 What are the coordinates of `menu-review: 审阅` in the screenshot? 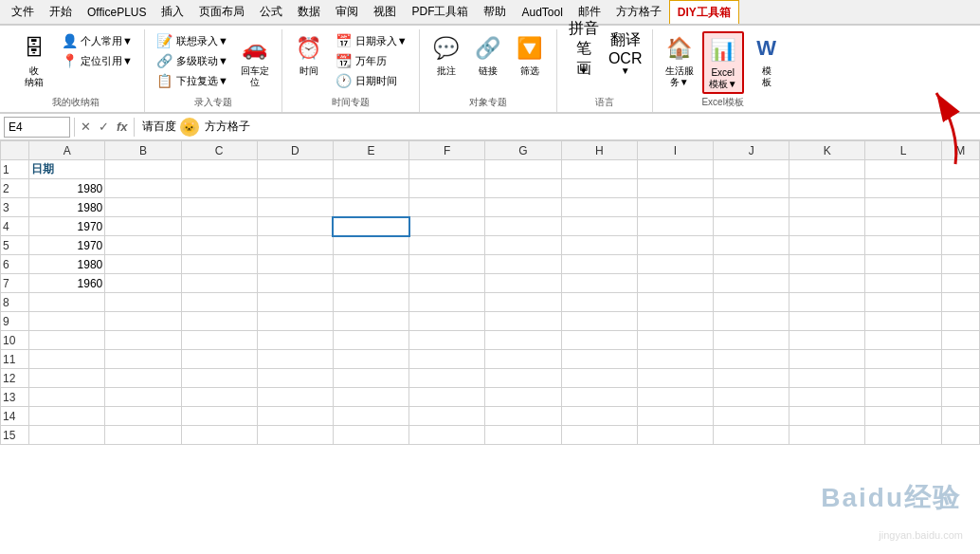 It's located at (347, 11).